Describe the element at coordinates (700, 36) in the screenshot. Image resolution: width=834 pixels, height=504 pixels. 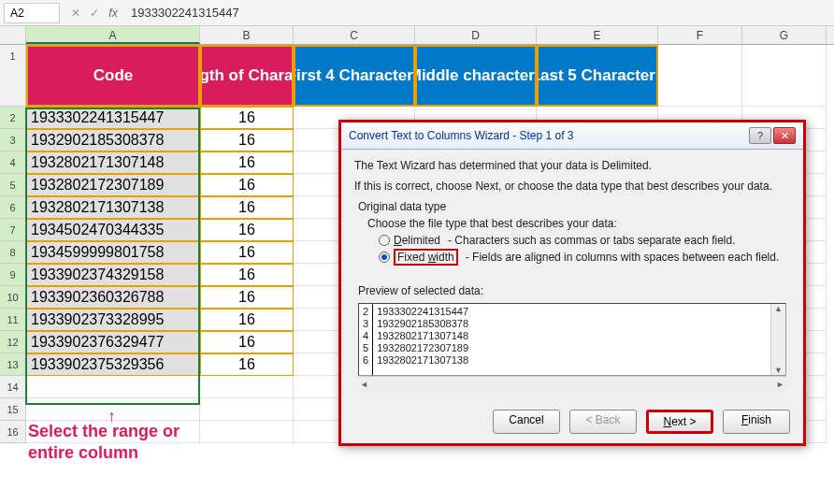
I see `col-header-F: F` at that location.